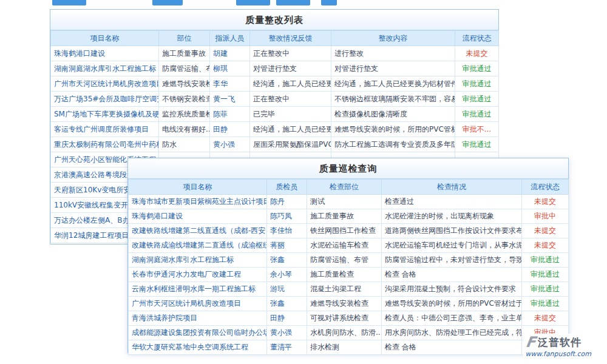 This screenshot has width=607, height=364. Describe the element at coordinates (531, 342) in the screenshot. I see `logo-f-icon: F` at that location.